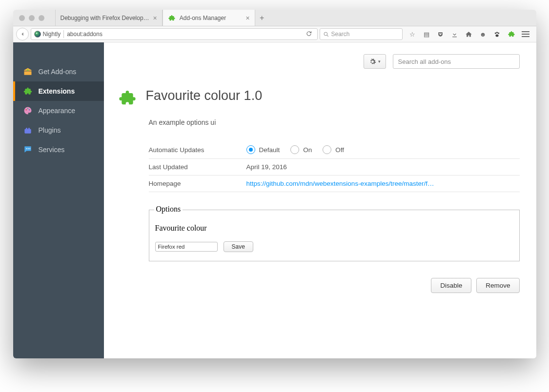 The height and width of the screenshot is (392, 549). I want to click on bookmark-star-icon: ☆, so click(412, 34).